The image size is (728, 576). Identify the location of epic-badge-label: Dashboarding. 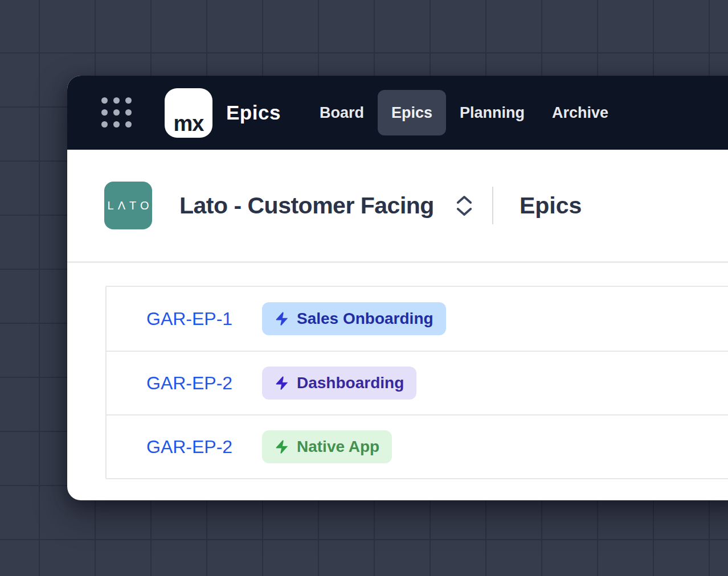
(350, 383).